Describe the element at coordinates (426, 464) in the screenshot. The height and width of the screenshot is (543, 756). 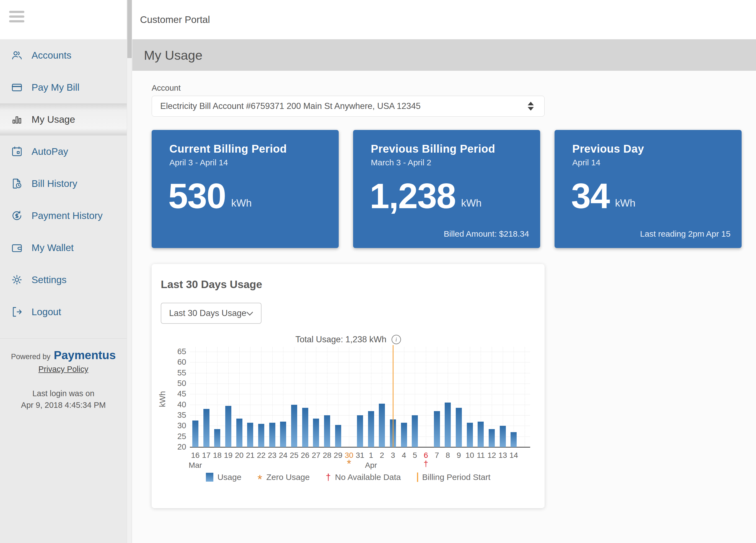
I see `no-data-marker: †` at that location.